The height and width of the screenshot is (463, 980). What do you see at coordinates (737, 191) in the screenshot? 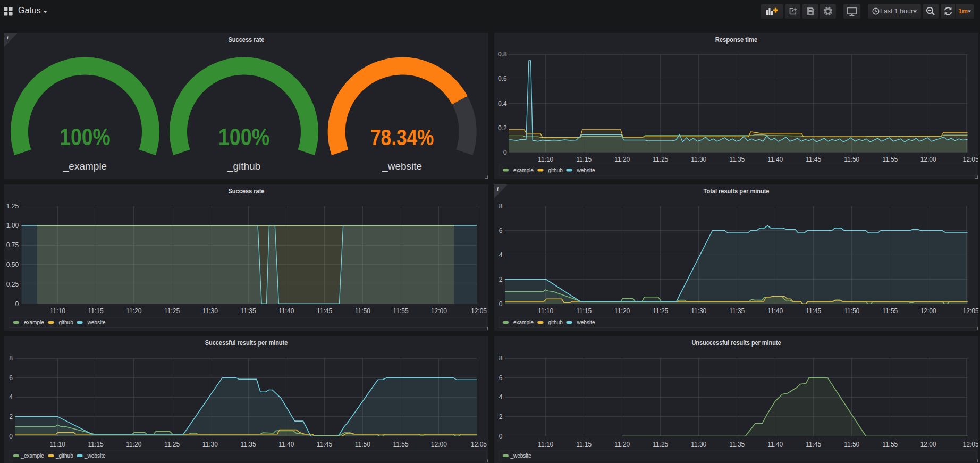
I see `svg-text: Total results per minute` at bounding box center [737, 191].